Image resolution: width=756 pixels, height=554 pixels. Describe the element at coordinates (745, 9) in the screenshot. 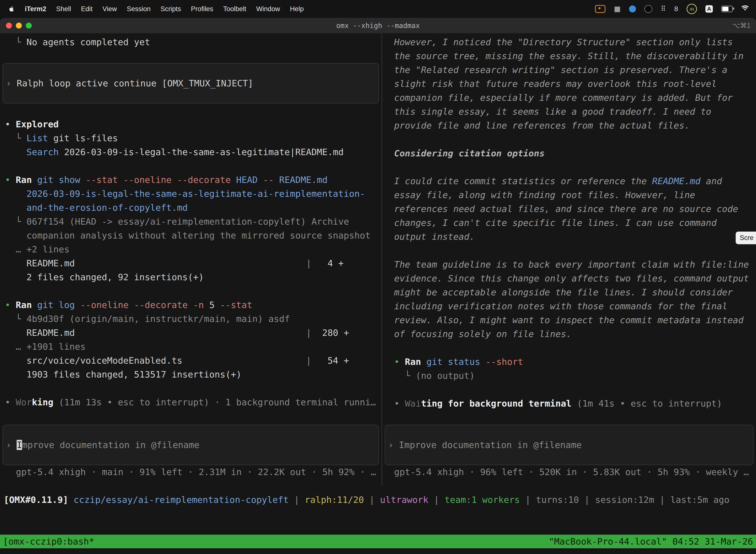

I see `wifi-icon` at that location.